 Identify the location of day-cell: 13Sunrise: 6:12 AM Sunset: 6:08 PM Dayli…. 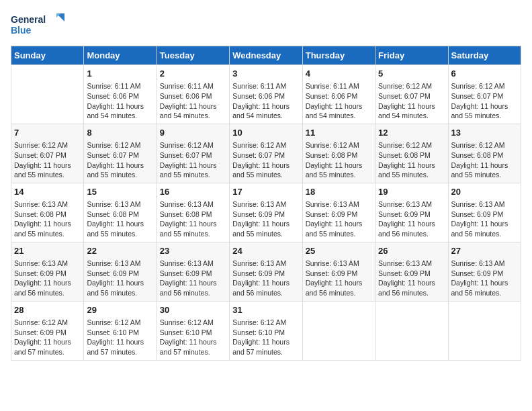
(484, 153).